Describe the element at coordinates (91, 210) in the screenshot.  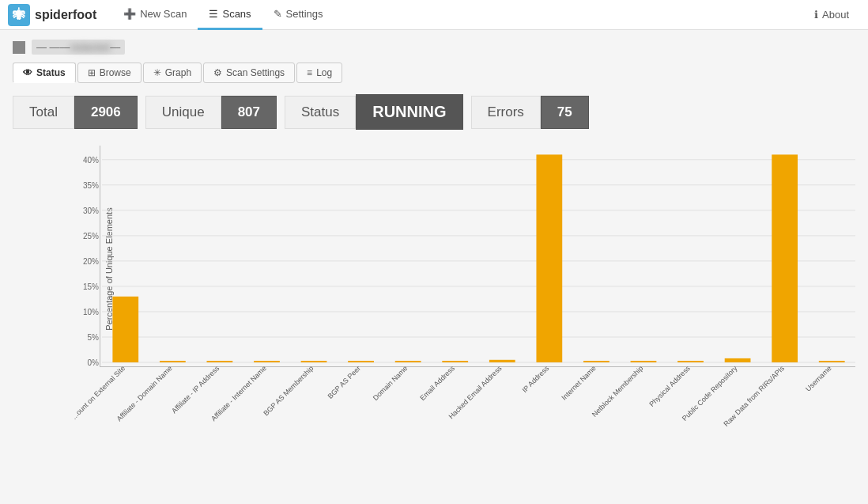
I see `svg-text: 30%` at that location.